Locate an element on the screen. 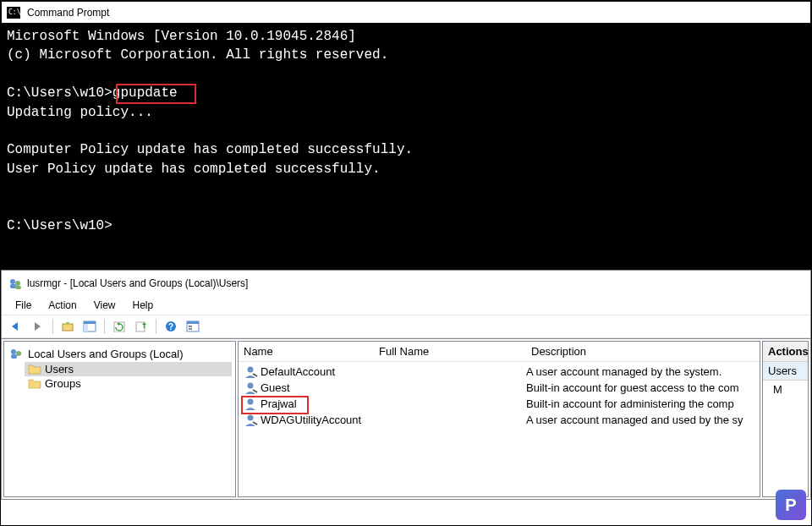 Image resolution: width=812 pixels, height=526 pixels. user-name: Guest is located at coordinates (276, 387).